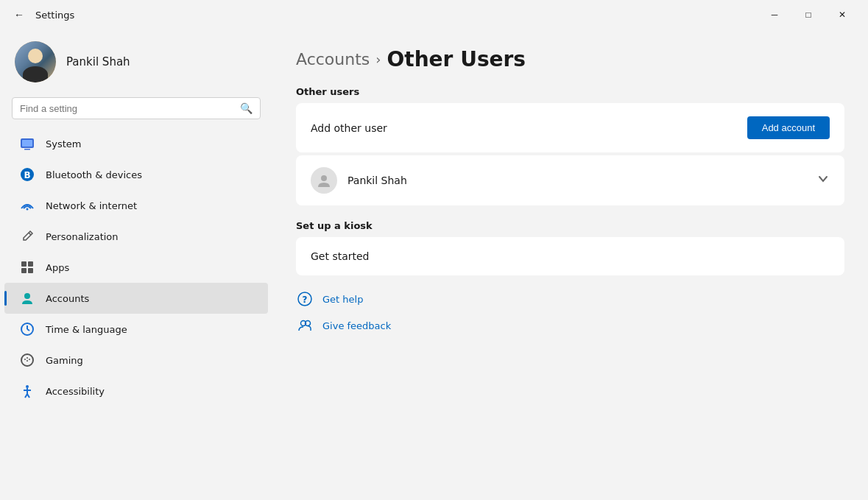  Describe the element at coordinates (27, 175) in the screenshot. I see `bluetooth-icon: B` at that location.